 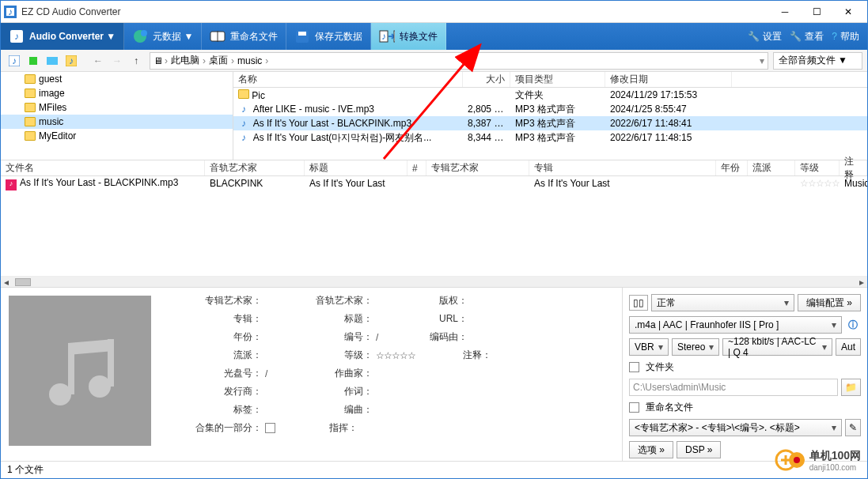 I want to click on breadcrumb: 🖥 › 此电脑 › 桌面 › music › ▾, so click(x=459, y=61).